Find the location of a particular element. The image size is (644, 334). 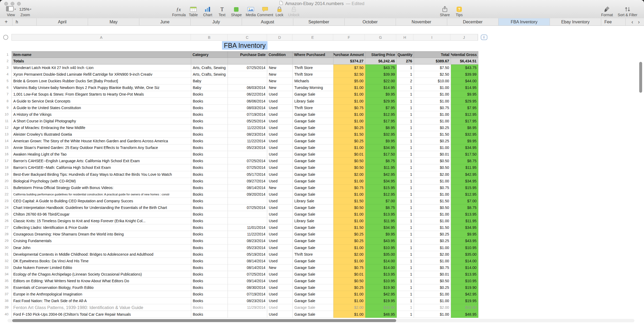

cell-condition: New is located at coordinates (280, 81).